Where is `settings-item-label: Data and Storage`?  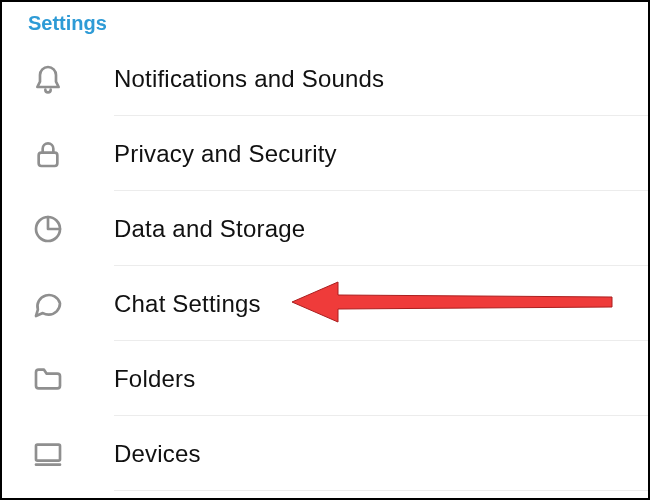 settings-item-label: Data and Storage is located at coordinates (210, 229).